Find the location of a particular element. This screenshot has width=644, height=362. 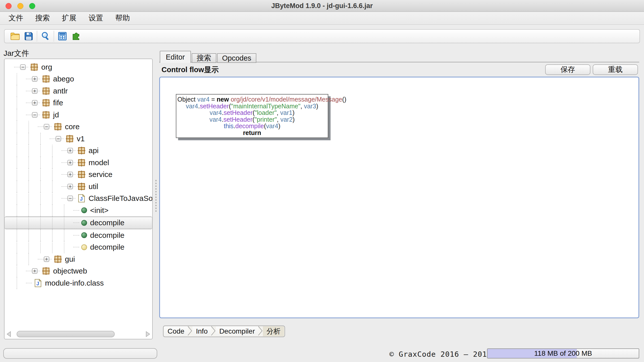

sidebar-title: Jar文件 is located at coordinates (16, 53).